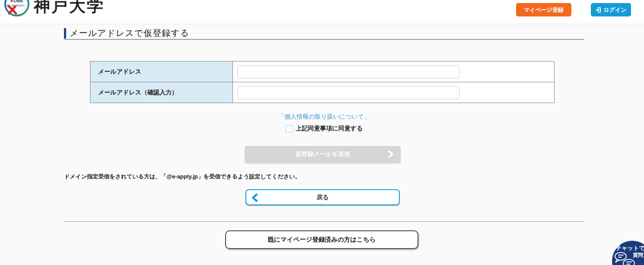 Image resolution: width=644 pixels, height=265 pixels. What do you see at coordinates (322, 197) in the screenshot?
I see `back-button: 戻る` at bounding box center [322, 197].